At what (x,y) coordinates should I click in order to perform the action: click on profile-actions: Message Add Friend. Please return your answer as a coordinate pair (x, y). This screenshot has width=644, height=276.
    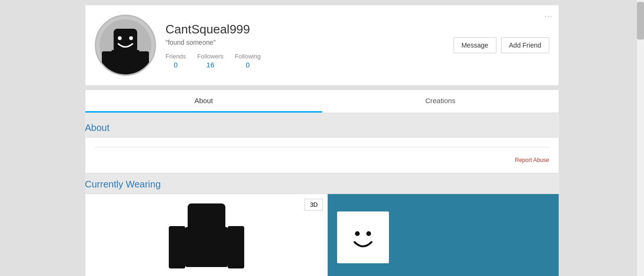
    Looking at the image, I should click on (502, 45).